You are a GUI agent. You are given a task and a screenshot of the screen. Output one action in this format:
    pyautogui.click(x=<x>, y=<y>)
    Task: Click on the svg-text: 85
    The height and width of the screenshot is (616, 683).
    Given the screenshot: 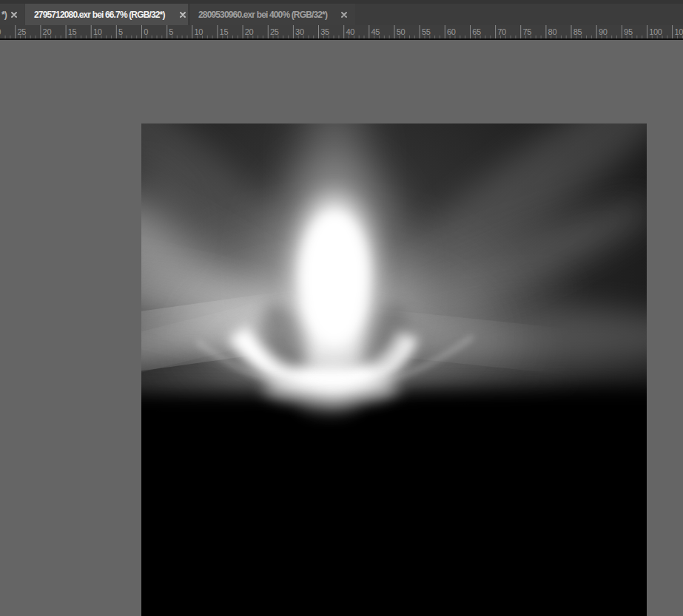 What is the action you would take?
    pyautogui.click(x=578, y=32)
    